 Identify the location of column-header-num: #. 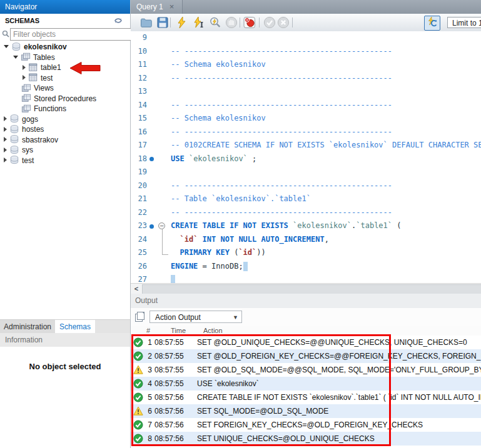
(148, 331).